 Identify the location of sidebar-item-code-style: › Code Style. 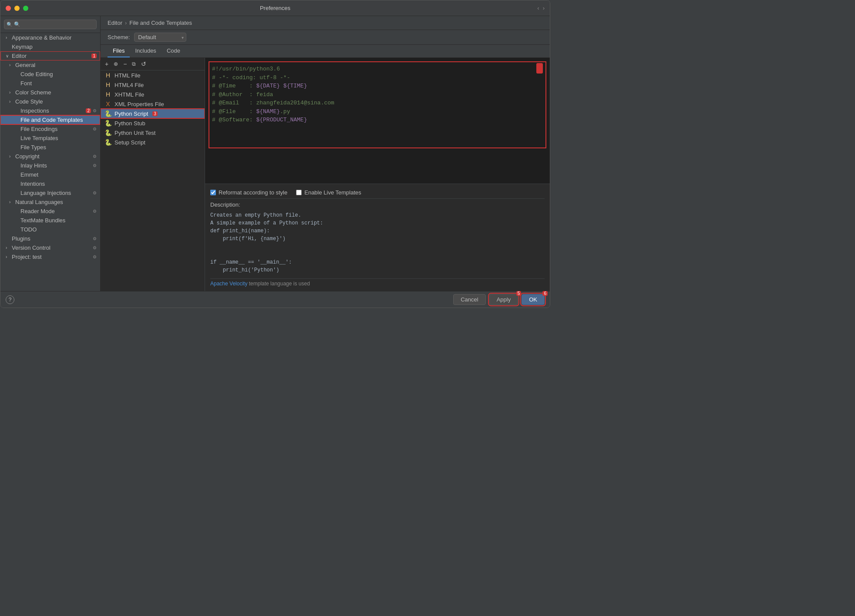
(50, 102).